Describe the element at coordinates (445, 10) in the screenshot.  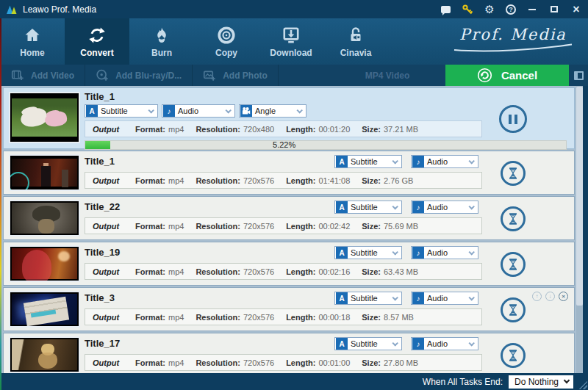
I see `message-icon` at that location.